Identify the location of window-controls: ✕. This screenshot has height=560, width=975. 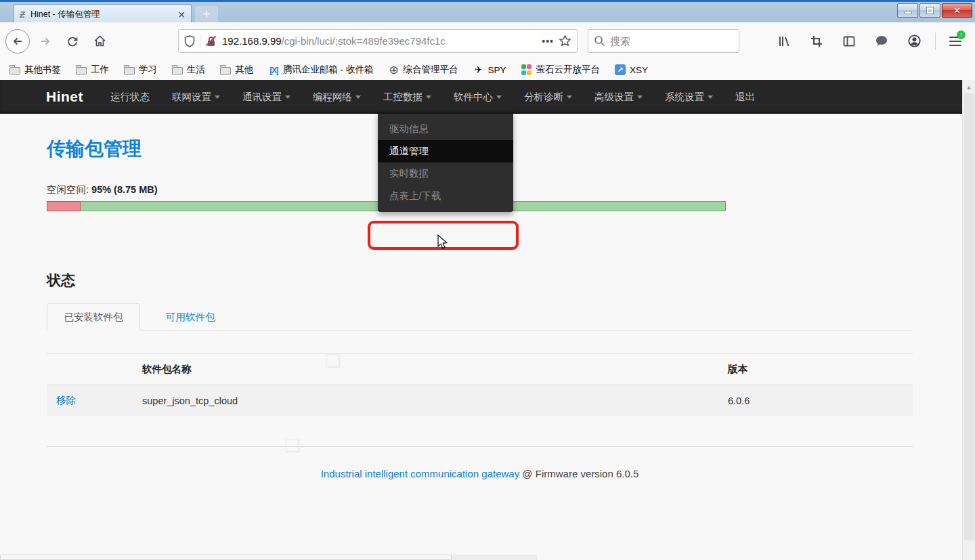
(934, 11).